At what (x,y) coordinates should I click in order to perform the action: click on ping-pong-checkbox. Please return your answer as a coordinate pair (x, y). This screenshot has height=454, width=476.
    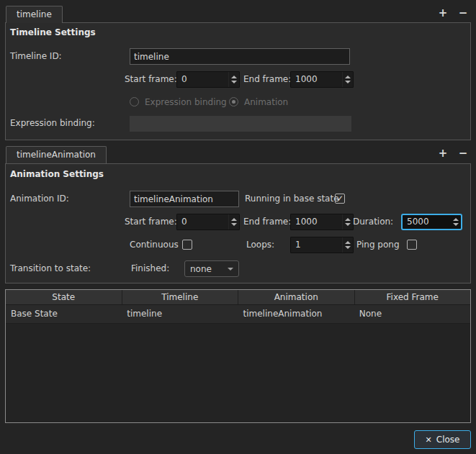
    Looking at the image, I should click on (412, 245).